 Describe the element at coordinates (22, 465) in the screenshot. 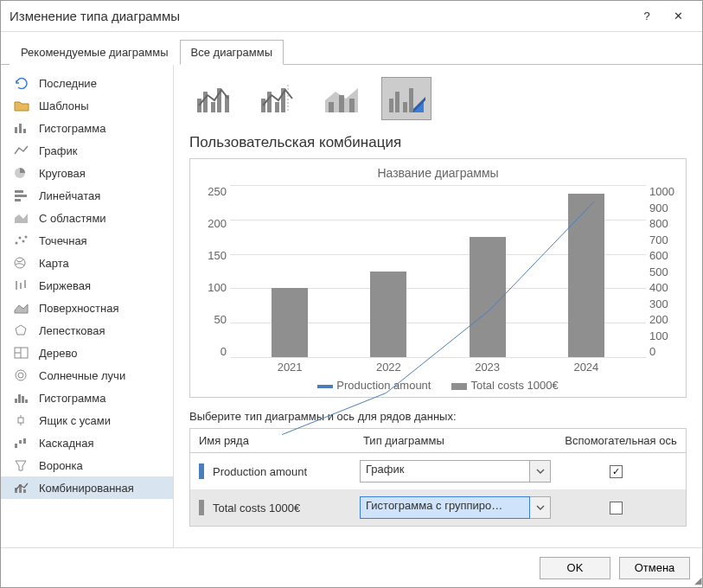

I see `funnel-icon` at that location.